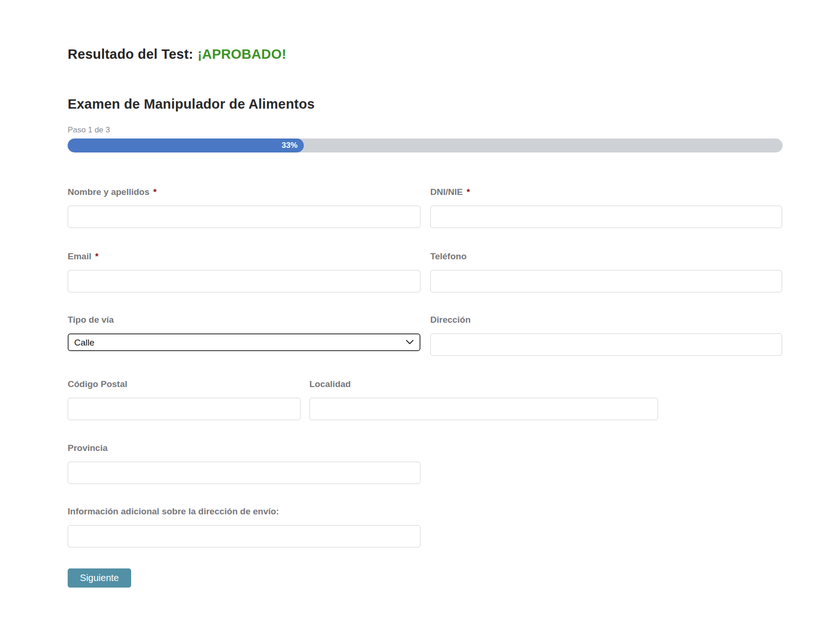  I want to click on info-adicional-label: Información adicional sobre la dirección…, so click(244, 512).